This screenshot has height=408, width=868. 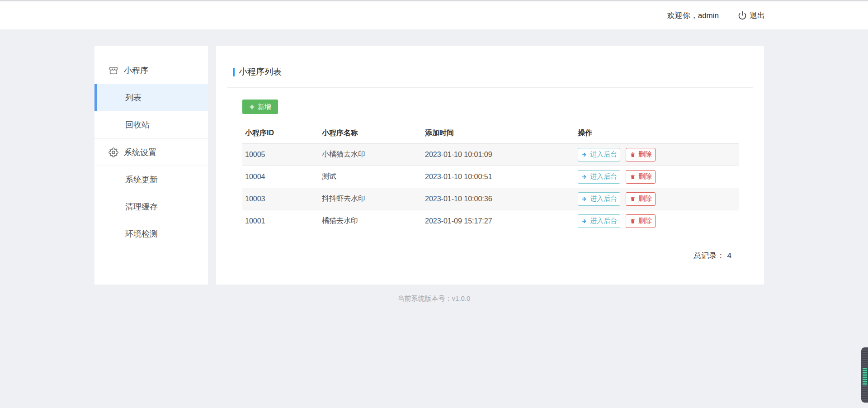 What do you see at coordinates (865, 377) in the screenshot?
I see `scrollbar-level-indicator` at bounding box center [865, 377].